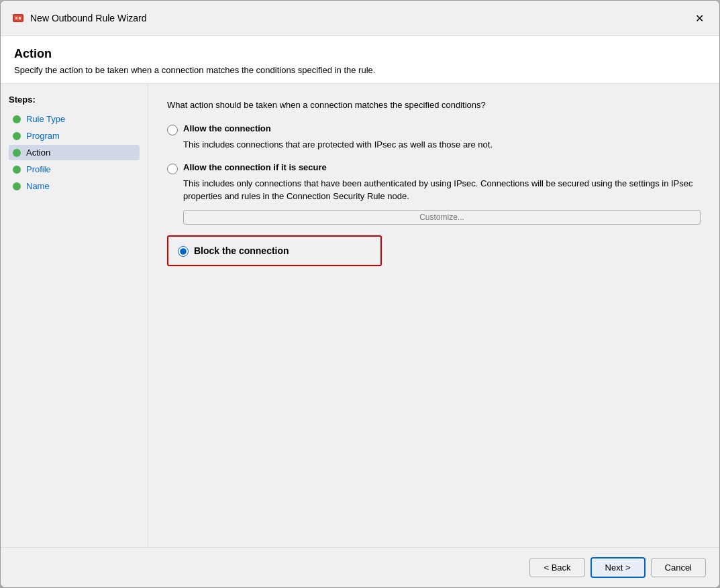  What do you see at coordinates (17, 153) in the screenshot?
I see `step-dot-action` at bounding box center [17, 153].